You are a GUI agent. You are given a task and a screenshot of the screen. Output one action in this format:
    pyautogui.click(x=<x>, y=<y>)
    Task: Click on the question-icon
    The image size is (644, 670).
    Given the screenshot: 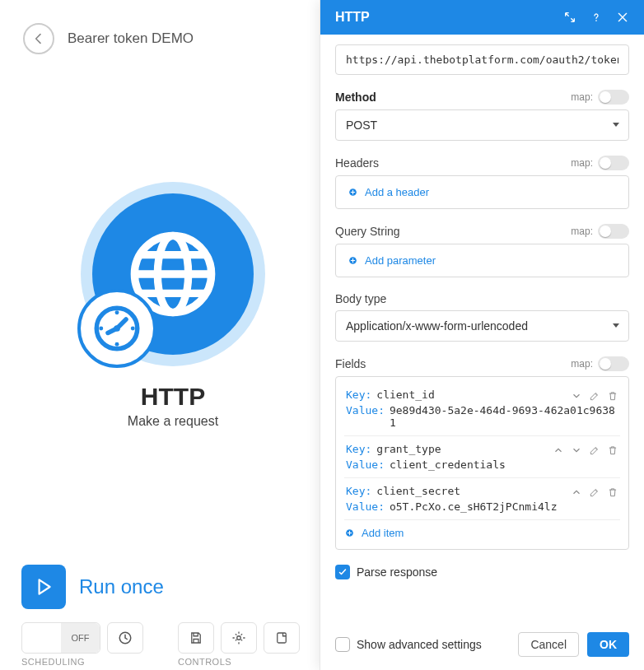 What is the action you would take?
    pyautogui.click(x=596, y=17)
    